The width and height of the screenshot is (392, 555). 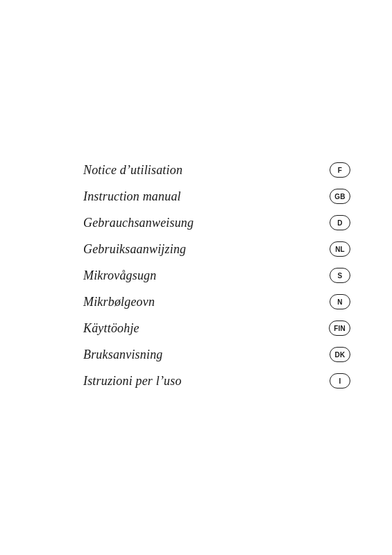 What do you see at coordinates (216, 275) in the screenshot?
I see `list-item: MikrovågsugnS` at bounding box center [216, 275].